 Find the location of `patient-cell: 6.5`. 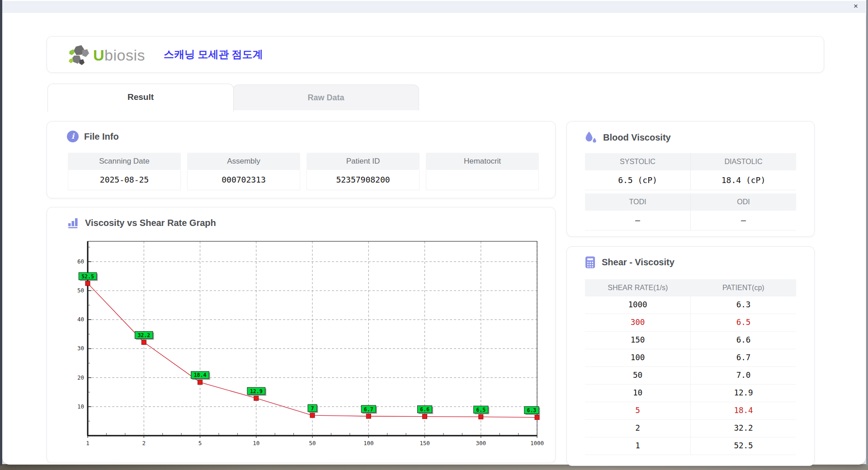

patient-cell: 6.5 is located at coordinates (743, 323).